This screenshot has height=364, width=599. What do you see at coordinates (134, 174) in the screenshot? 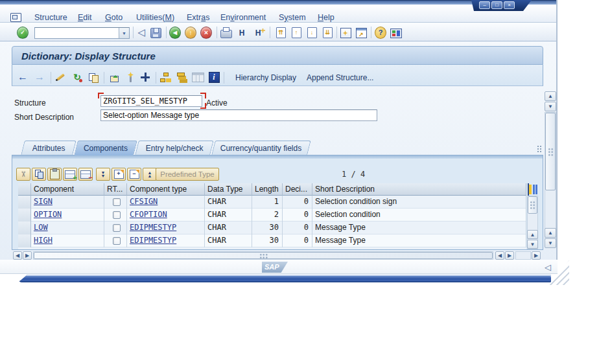
I see `collapse-button: −` at bounding box center [134, 174].